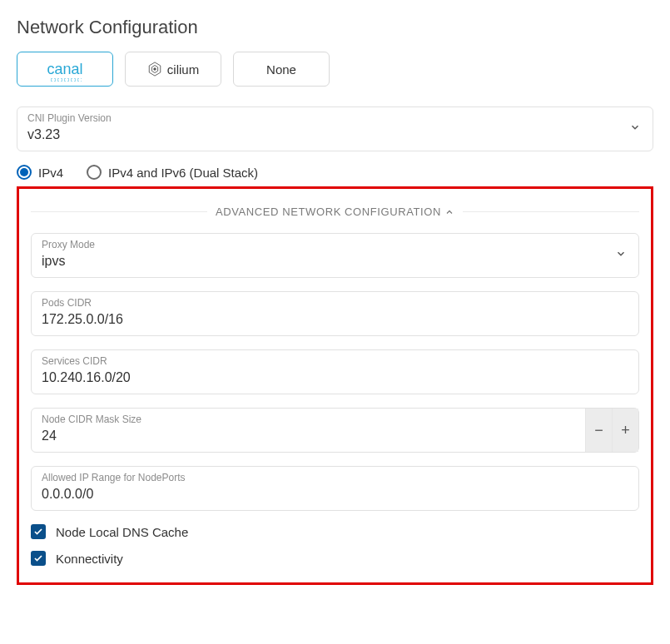 This screenshot has height=644, width=670. Describe the element at coordinates (281, 69) in the screenshot. I see `provider-none-button: None` at that location.